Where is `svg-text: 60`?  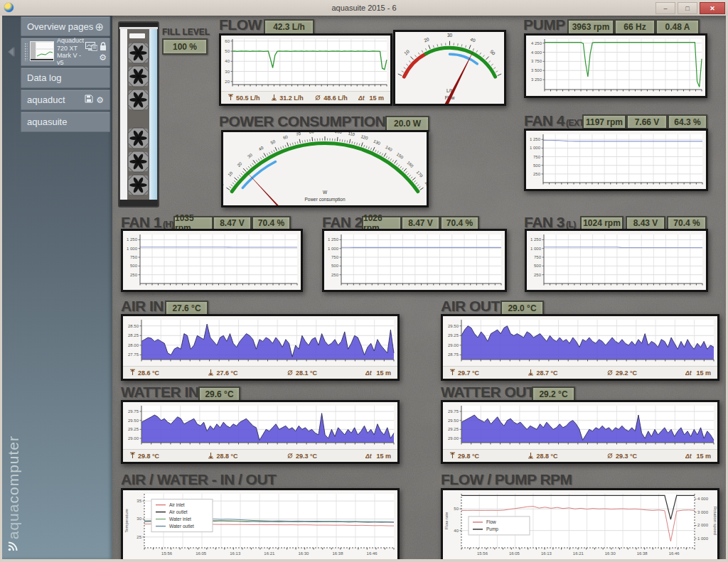 svg-text: 60 is located at coordinates (228, 41).